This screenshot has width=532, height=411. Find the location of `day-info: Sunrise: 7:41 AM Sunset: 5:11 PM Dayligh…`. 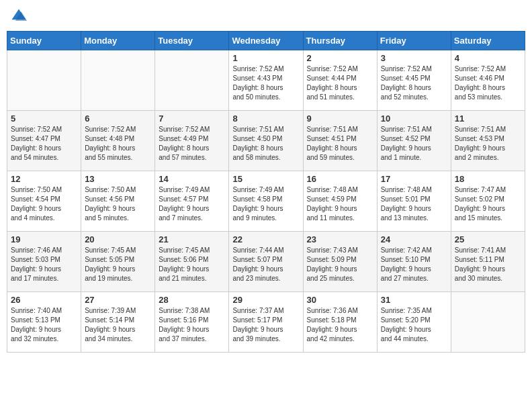

day-info: Sunrise: 7:41 AM Sunset: 5:11 PM Dayligh… is located at coordinates (488, 265).